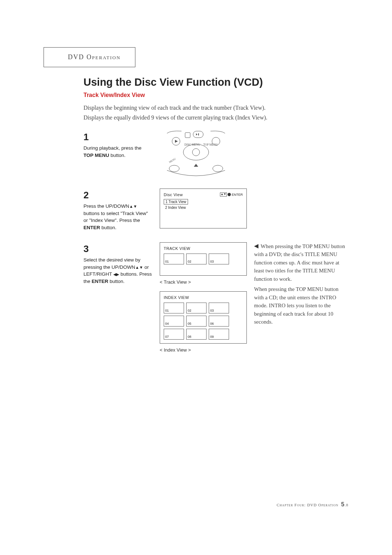 The width and height of the screenshot is (392, 555). What do you see at coordinates (203, 208) in the screenshot?
I see `osd-disc-view: Disc View ▲▼ ENTER 1 Track View 2 Index …` at bounding box center [203, 208].